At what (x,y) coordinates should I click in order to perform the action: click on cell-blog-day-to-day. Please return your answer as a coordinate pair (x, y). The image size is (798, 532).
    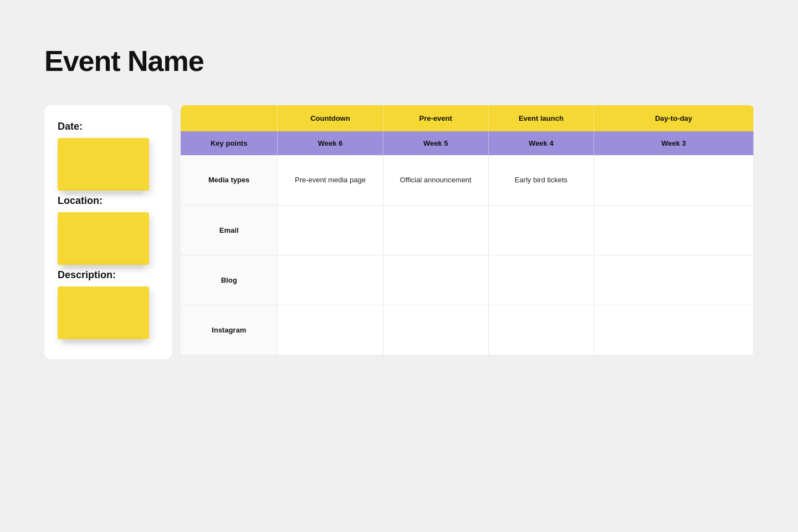
    Looking at the image, I should click on (674, 280).